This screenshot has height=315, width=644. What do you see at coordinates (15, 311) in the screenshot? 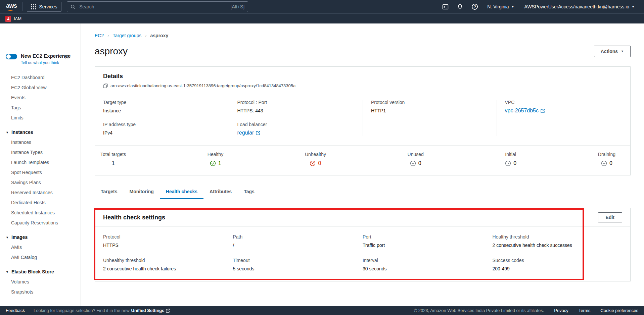
I see `feedback-link: Feedback` at bounding box center [15, 311].